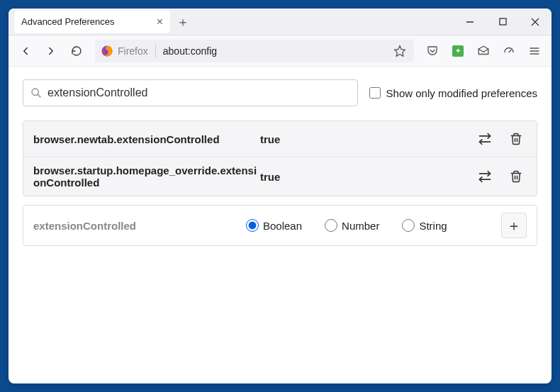 This screenshot has height=392, width=560. Describe the element at coordinates (156, 51) in the screenshot. I see `url-separator` at that location.